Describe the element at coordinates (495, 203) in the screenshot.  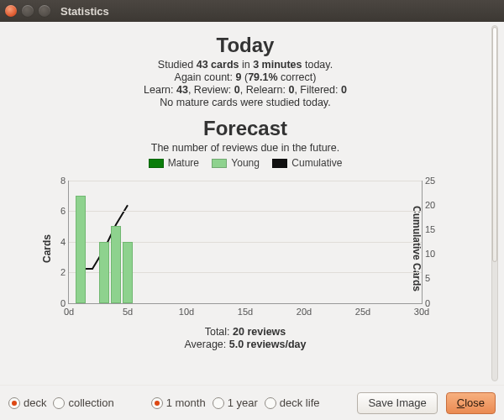
I see `vertical-scrollbar` at that location.